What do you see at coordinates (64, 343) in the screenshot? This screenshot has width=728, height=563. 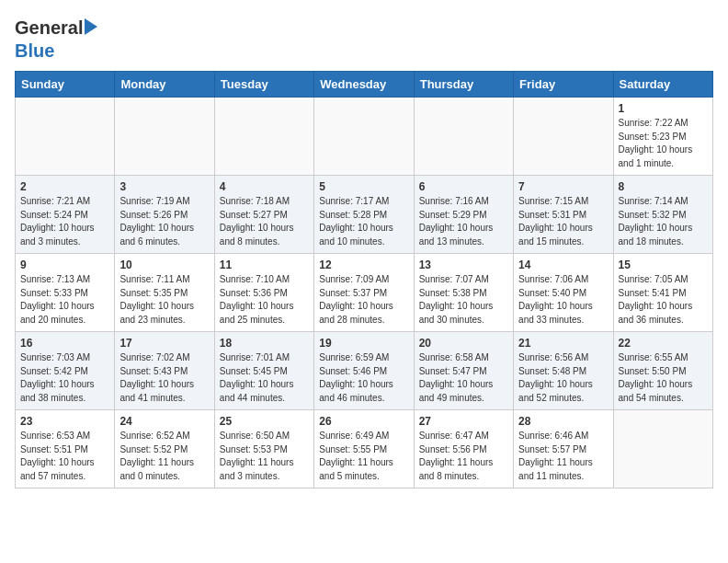 I see `day-number: 16` at bounding box center [64, 343].